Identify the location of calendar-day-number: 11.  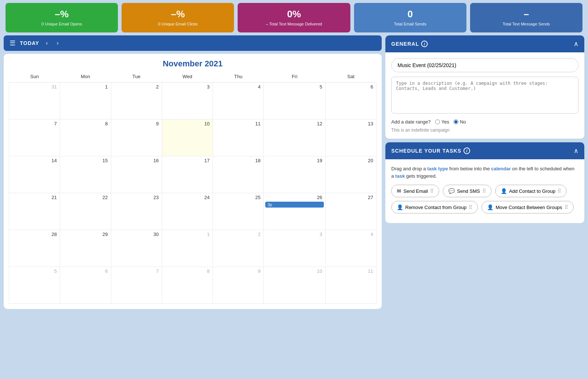
(238, 124).